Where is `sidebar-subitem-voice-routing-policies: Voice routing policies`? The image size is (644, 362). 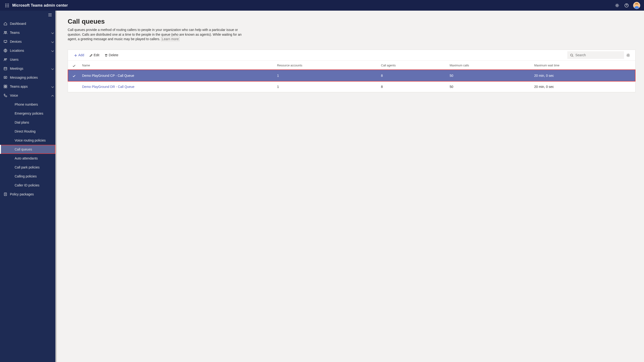 sidebar-subitem-voice-routing-policies: Voice routing policies is located at coordinates (28, 140).